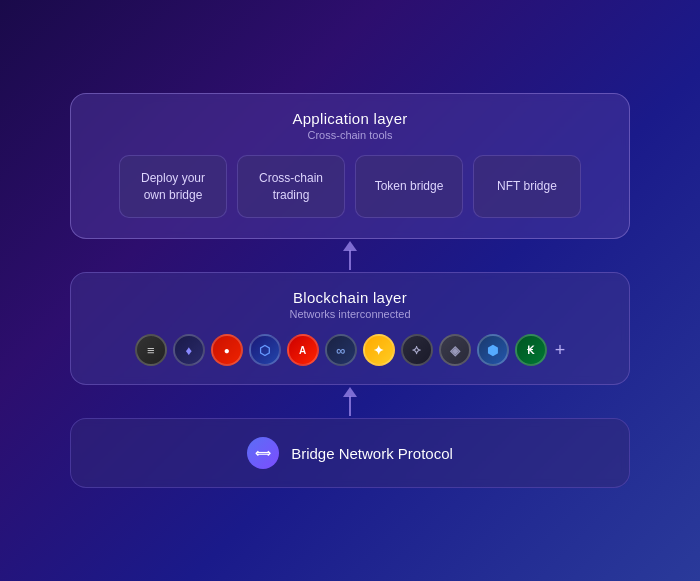 The image size is (700, 581). Describe the element at coordinates (350, 298) in the screenshot. I see `blockchain-layer-title: Blockchain layer` at that location.